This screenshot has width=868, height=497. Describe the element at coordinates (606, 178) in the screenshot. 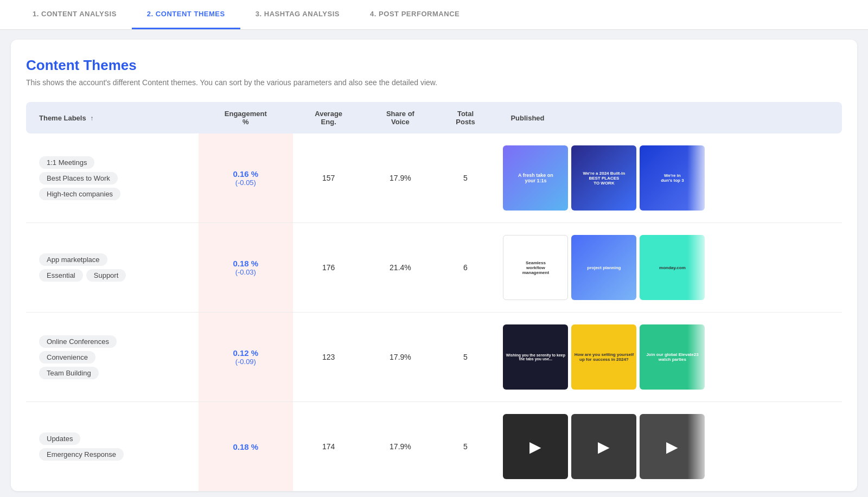

I see `published-images-row1: A fresh take onyour 1:1s We're a 2024 Bu…` at that location.